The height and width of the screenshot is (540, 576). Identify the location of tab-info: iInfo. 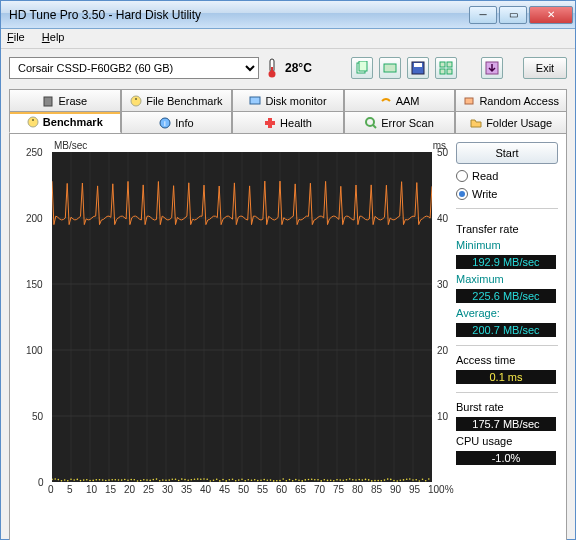
(177, 122).